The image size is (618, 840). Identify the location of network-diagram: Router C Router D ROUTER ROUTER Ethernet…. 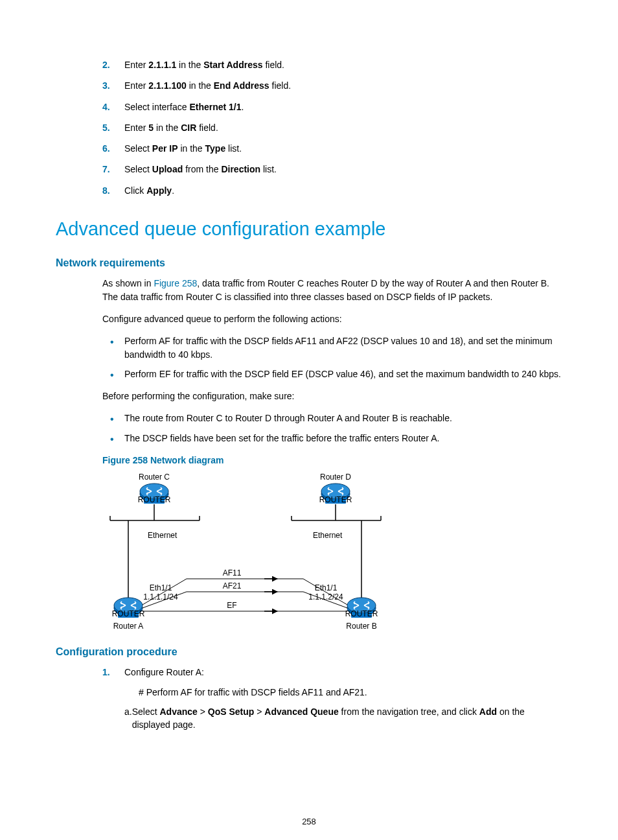
(251, 553).